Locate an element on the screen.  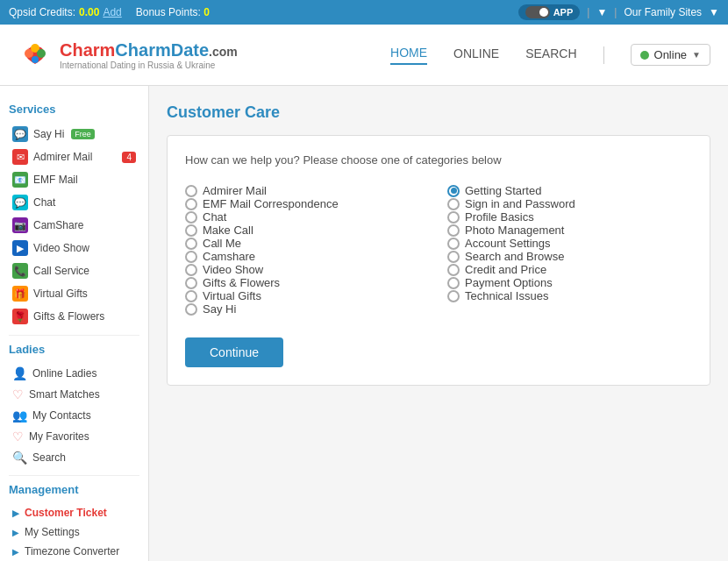
search-label: Search is located at coordinates (49, 458).